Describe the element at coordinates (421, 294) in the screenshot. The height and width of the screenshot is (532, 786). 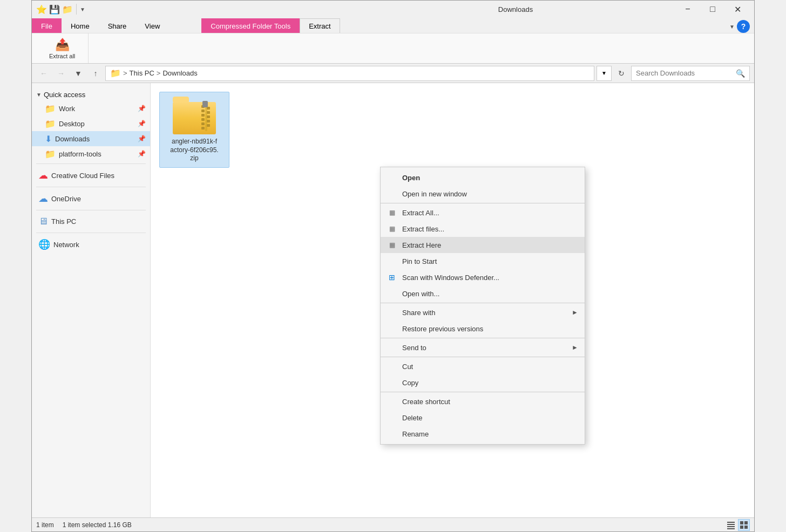
I see `ctx-open-with-label: Open with...` at that location.